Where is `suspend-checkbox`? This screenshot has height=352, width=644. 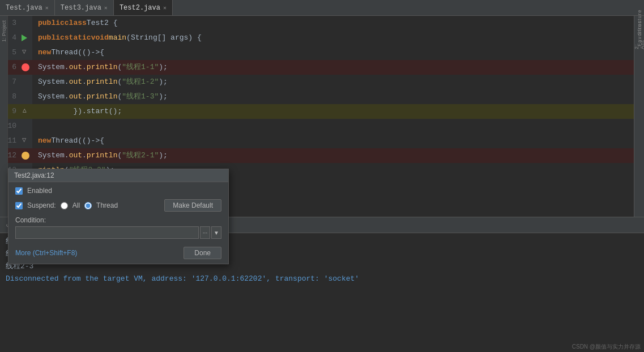
suspend-checkbox is located at coordinates (19, 206).